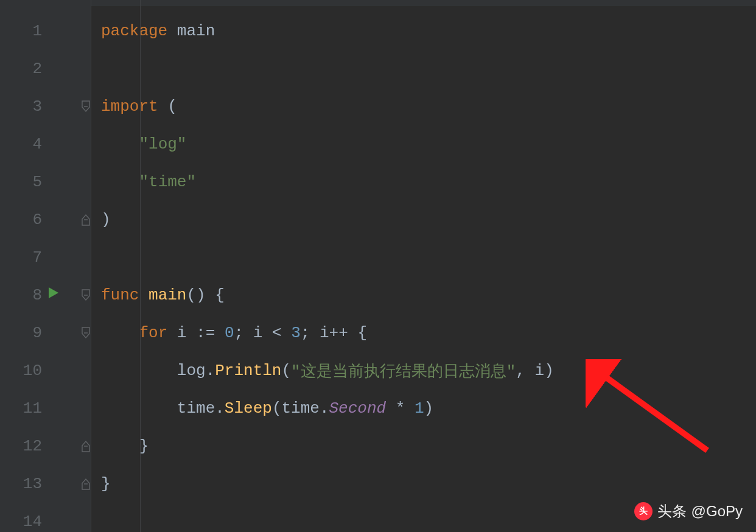  Describe the element at coordinates (429, 220) in the screenshot. I see `code-line: )` at that location.